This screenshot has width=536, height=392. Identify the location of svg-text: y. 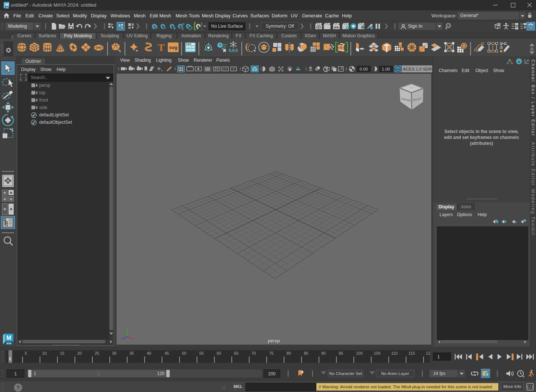
(127, 330).